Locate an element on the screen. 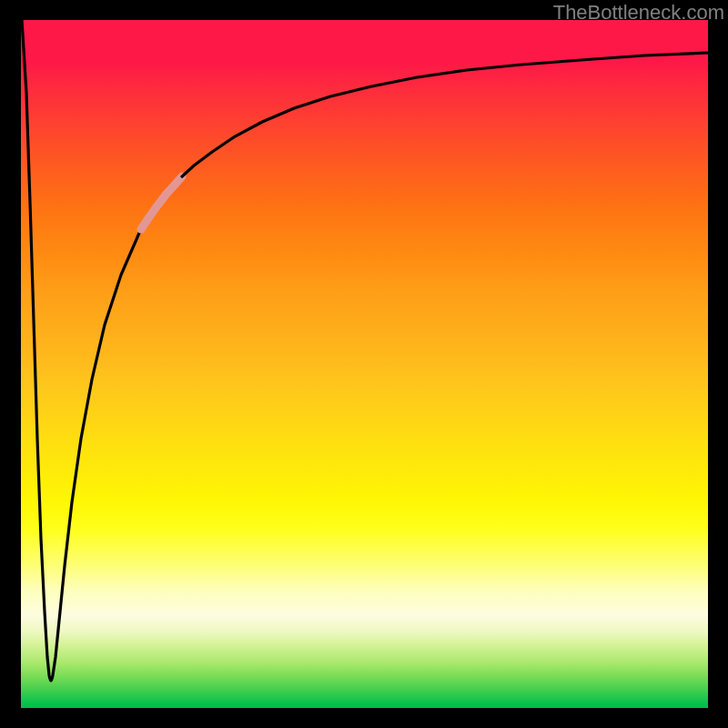 This screenshot has width=728, height=728. curve-left-branch is located at coordinates (82, 350).